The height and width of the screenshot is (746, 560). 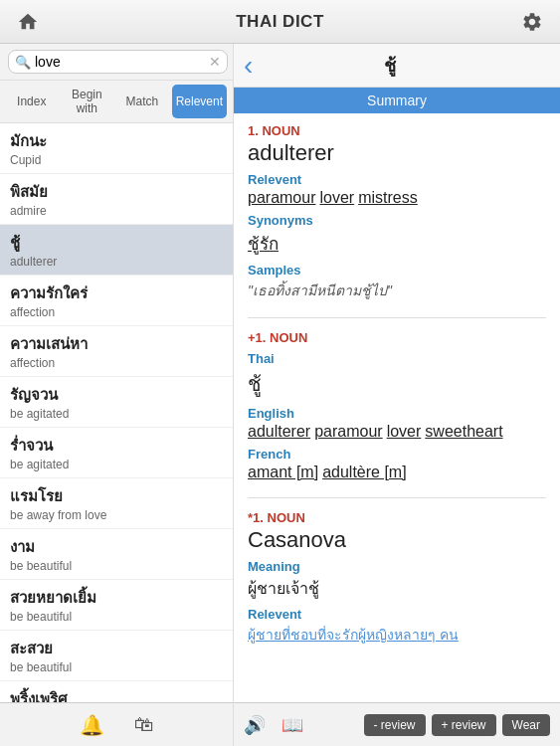 What do you see at coordinates (116, 454) in the screenshot?
I see `list-item: ร่ำจวน be agitated` at bounding box center [116, 454].